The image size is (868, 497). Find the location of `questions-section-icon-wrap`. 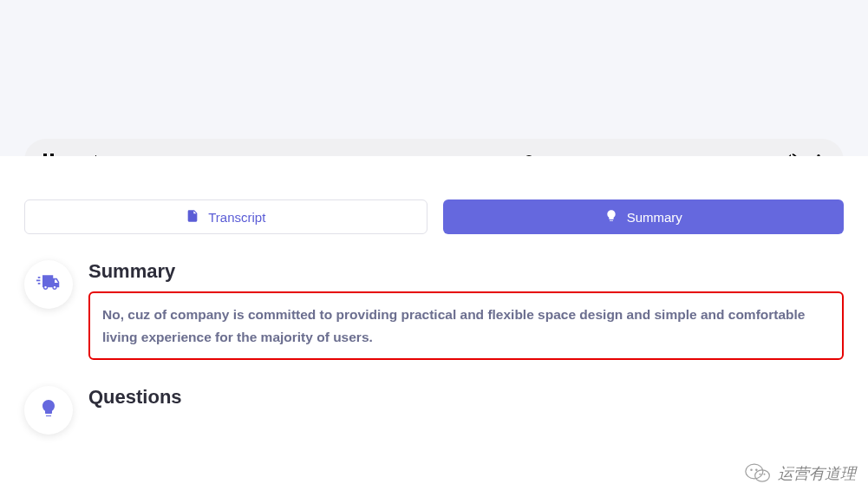

questions-section-icon-wrap is located at coordinates (49, 410).